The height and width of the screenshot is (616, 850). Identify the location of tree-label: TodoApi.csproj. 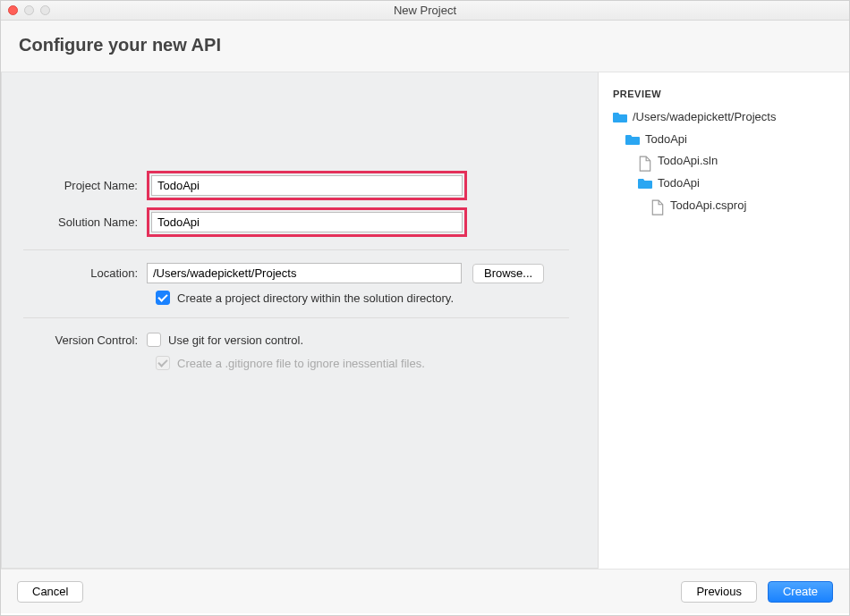
(709, 206).